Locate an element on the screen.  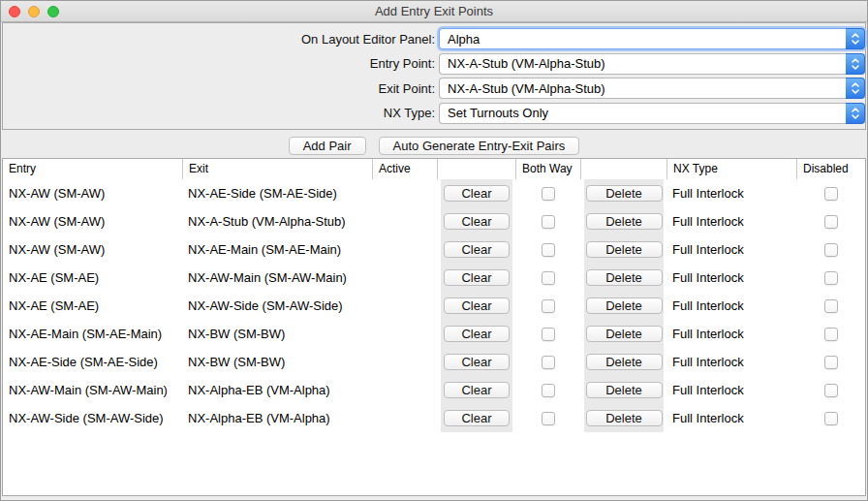
window-title: Add Entry Exit Points is located at coordinates (434, 12).